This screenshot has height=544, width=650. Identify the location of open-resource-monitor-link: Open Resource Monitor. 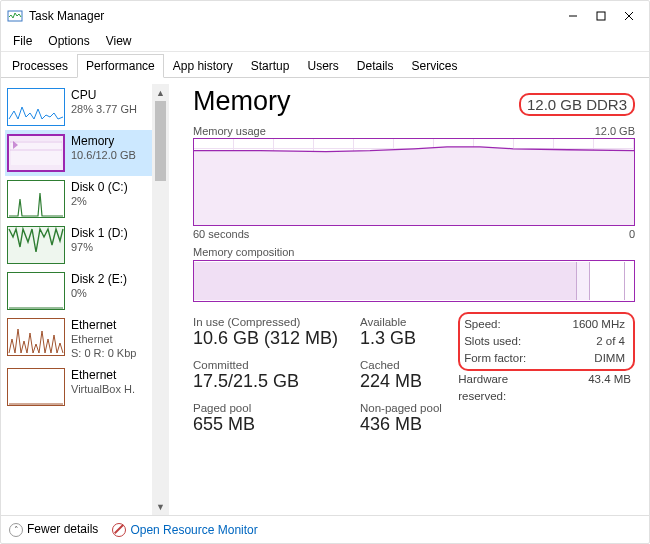
(184, 530).